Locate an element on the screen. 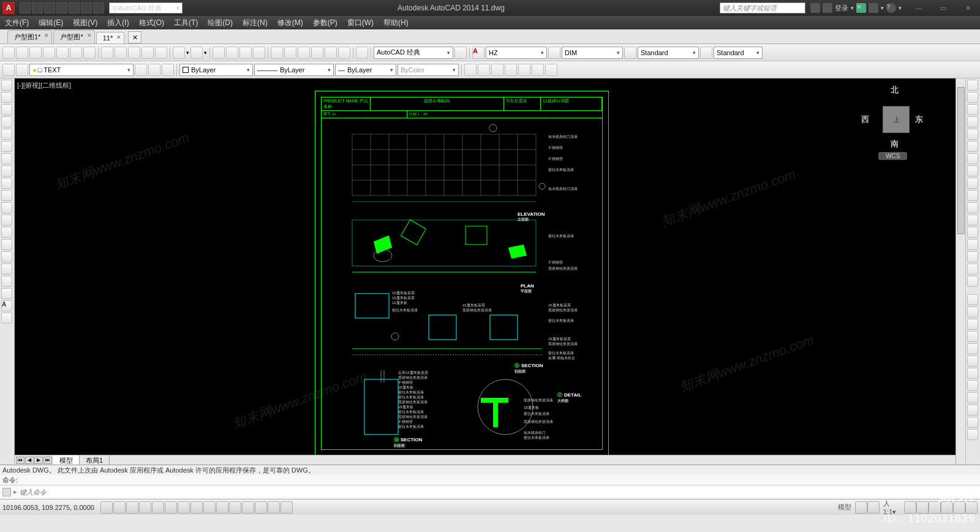 The image size is (980, 532). blockeditor-icon is located at coordinates (161, 53).